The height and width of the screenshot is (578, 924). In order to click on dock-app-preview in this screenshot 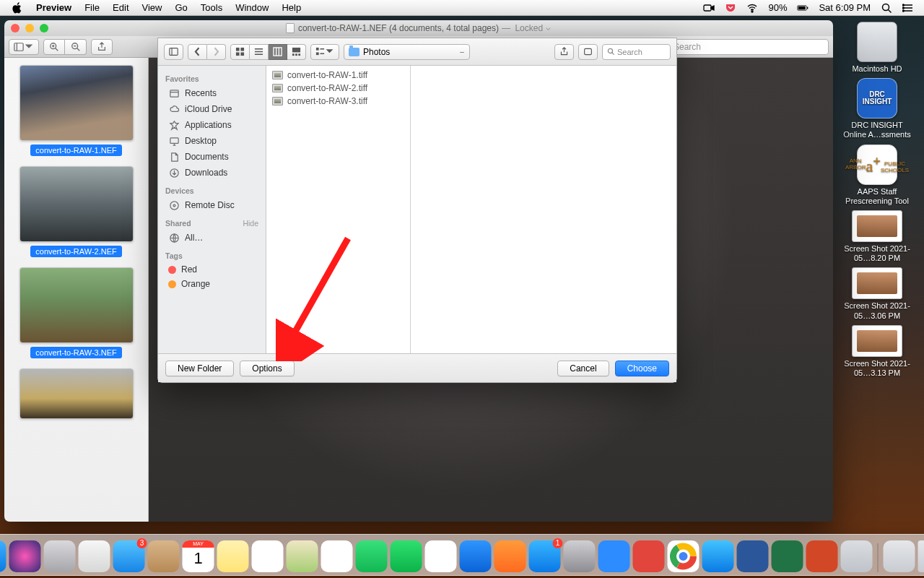, I will do `click(857, 556)`.